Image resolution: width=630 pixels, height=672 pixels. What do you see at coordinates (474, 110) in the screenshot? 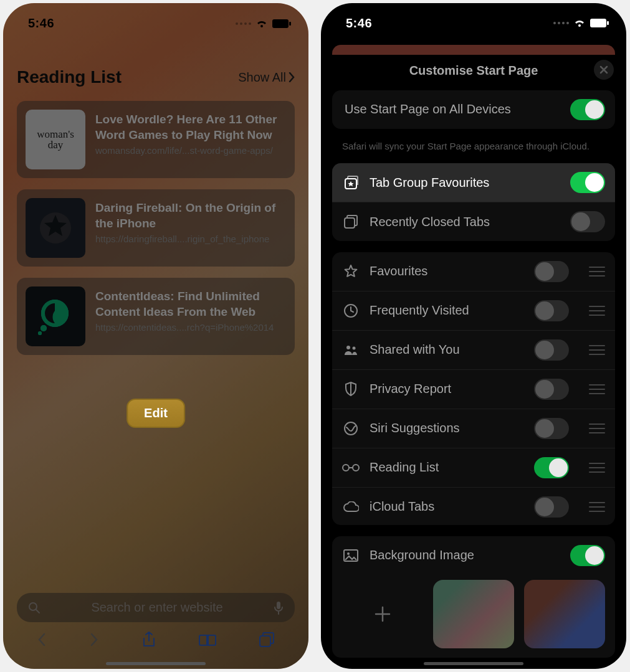
I see `sync-group: Use Start Page on All Devices` at bounding box center [474, 110].